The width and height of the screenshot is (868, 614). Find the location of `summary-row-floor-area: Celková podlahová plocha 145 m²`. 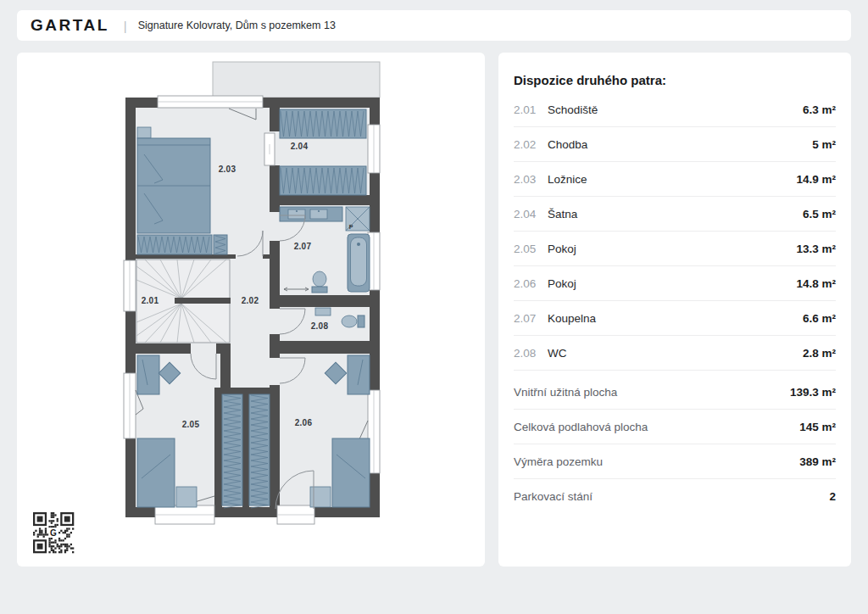

summary-row-floor-area: Celková podlahová plocha 145 m² is located at coordinates (675, 427).